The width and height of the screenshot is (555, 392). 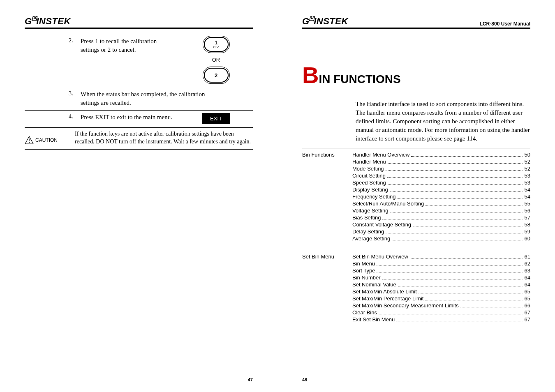 What do you see at coordinates (216, 118) in the screenshot?
I see `exit-button-graphic: EXIT` at bounding box center [216, 118].